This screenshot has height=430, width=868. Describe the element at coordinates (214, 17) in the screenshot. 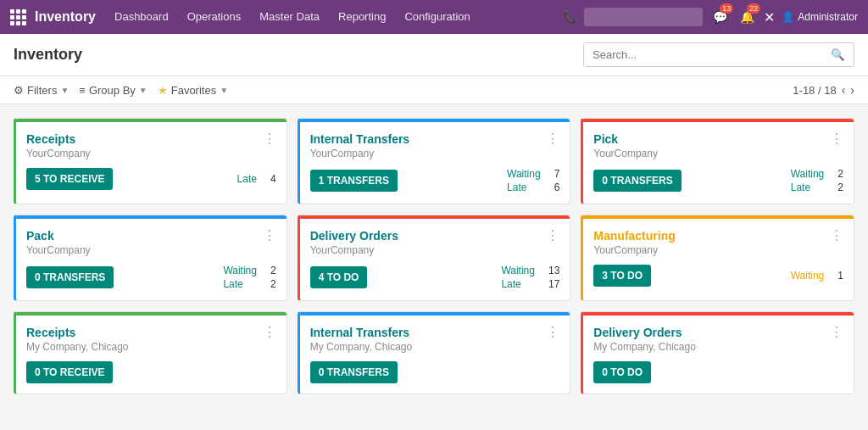

I see `nav-operations: Operations` at that location.